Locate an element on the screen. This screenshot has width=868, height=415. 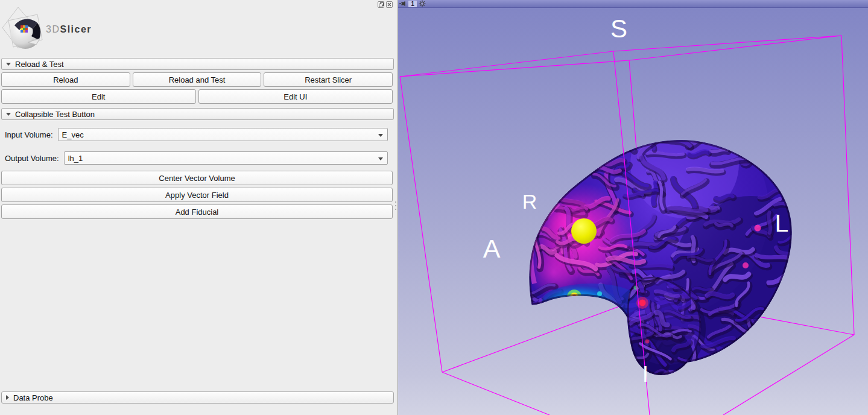
output-volume-value: lh_1 is located at coordinates (76, 158).